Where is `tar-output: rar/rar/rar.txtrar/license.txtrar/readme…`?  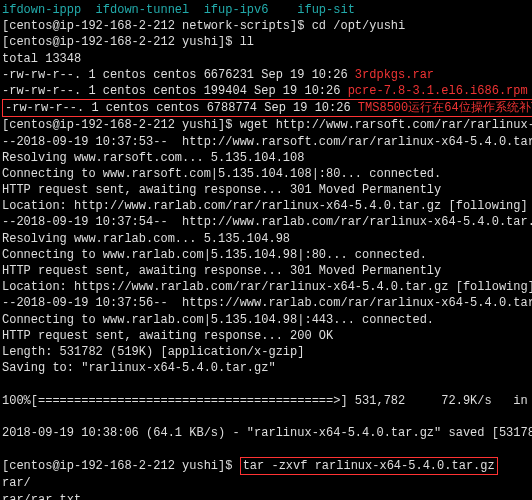 tar-output: rar/rar/rar.txtrar/license.txtrar/readme… is located at coordinates (266, 488).